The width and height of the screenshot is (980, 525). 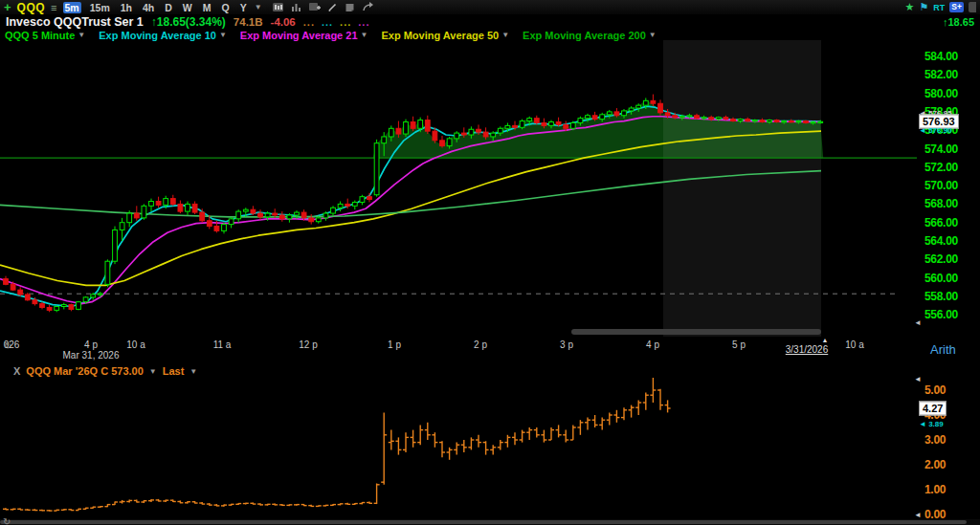 What do you see at coordinates (193, 371) in the screenshot?
I see `field-dropdown-icon: ▼` at bounding box center [193, 371].